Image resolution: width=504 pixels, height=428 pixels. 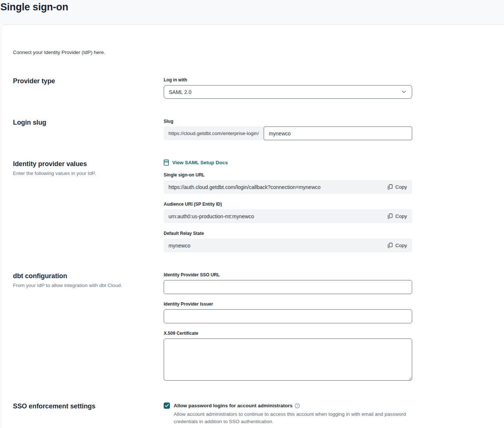 I want to click on view-saml-docs-label: View SAML Setup Docs, so click(x=200, y=163).